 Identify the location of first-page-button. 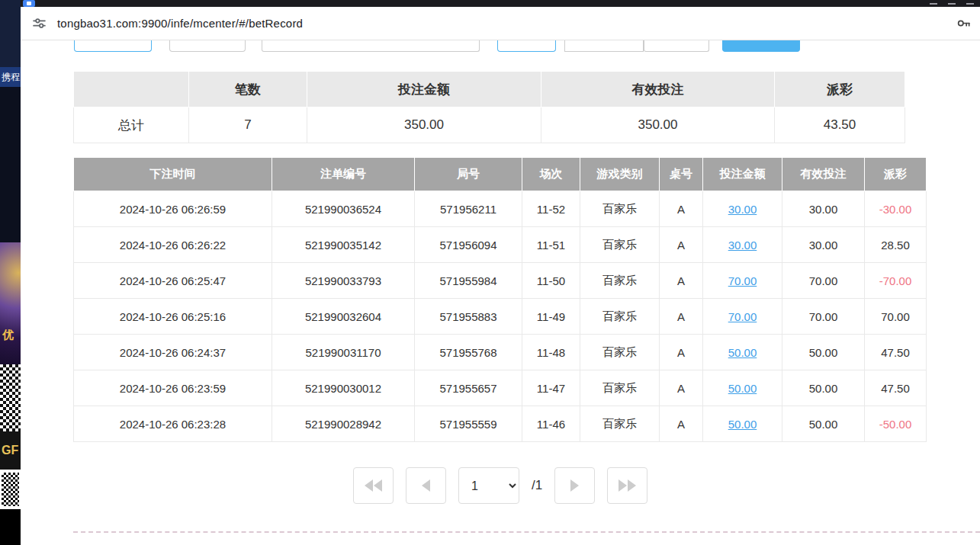
(374, 486).